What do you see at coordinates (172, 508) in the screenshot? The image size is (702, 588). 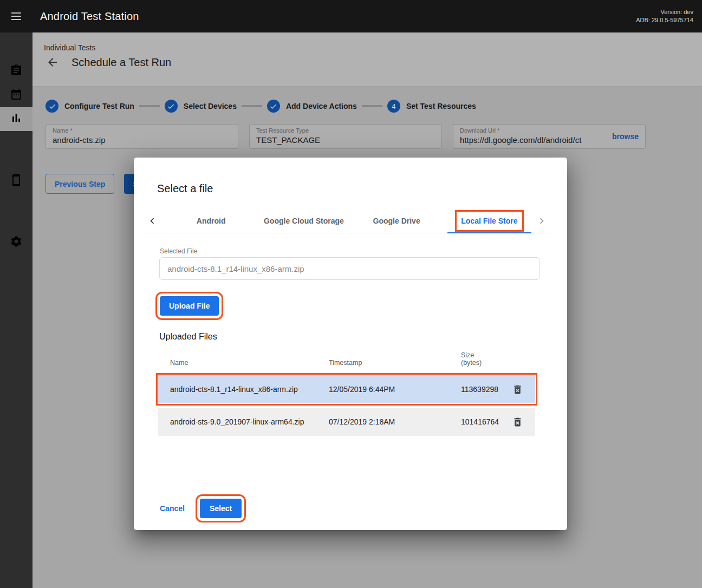 I see `cancel-button: Cancel` at bounding box center [172, 508].